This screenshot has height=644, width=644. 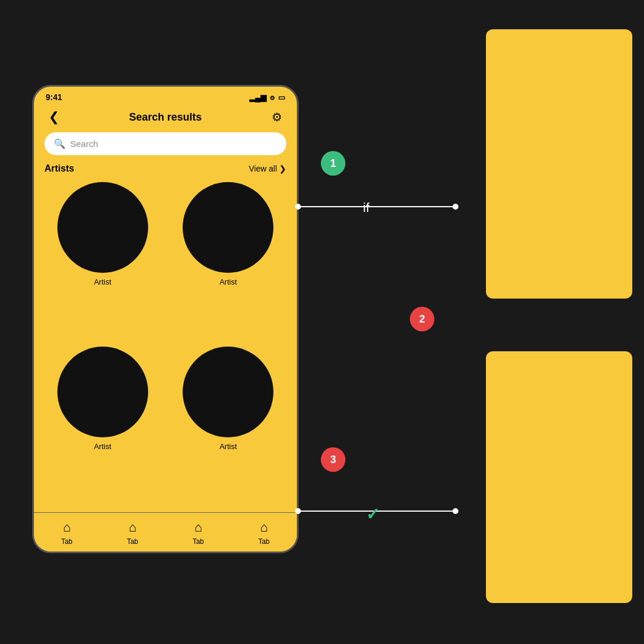 I want to click on checkmark-icon: ✓, so click(x=372, y=514).